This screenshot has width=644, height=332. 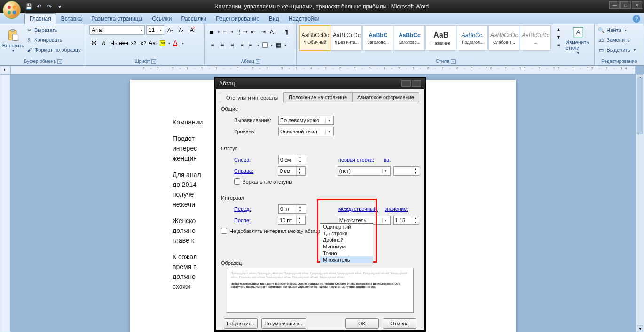 I want to click on styles-scroll-up: ▴, so click(x=558, y=29).